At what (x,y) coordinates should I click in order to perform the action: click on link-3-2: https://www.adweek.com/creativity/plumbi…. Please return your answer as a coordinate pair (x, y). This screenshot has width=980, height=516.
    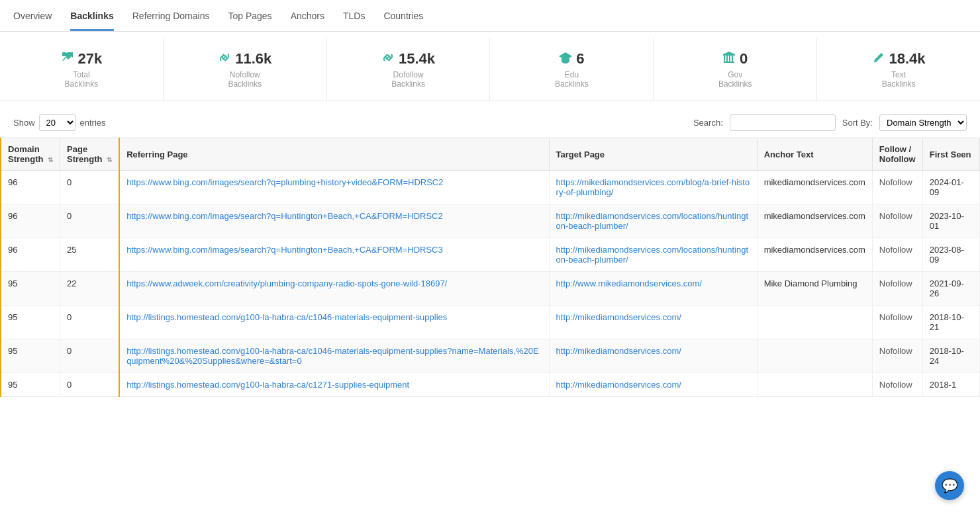
    Looking at the image, I should click on (287, 283).